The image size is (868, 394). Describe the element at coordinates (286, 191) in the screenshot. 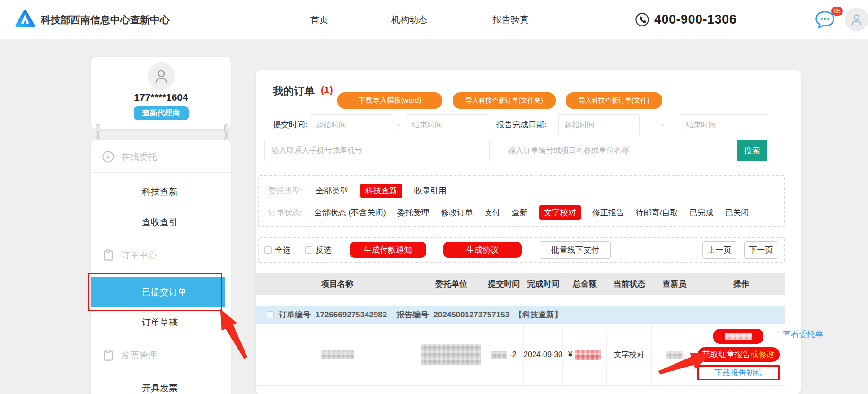

I see `type-filter-label: 委托类型:` at that location.